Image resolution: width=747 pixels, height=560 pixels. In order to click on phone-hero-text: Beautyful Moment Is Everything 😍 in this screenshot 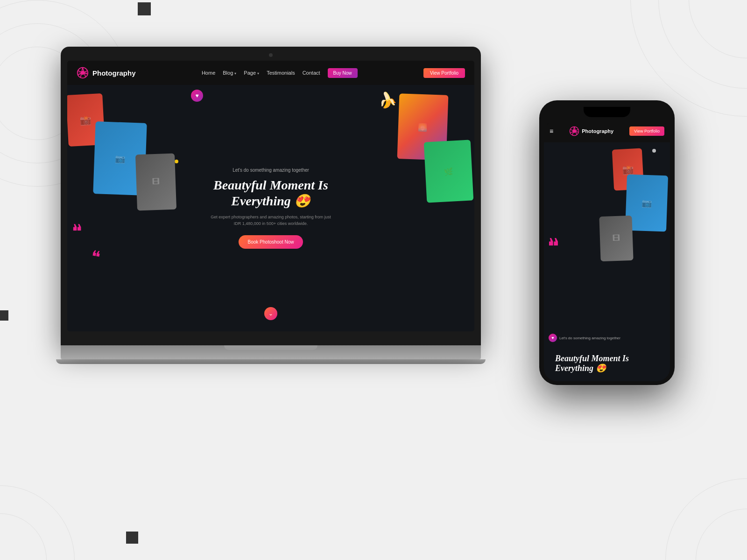, I will do `click(607, 368)`.